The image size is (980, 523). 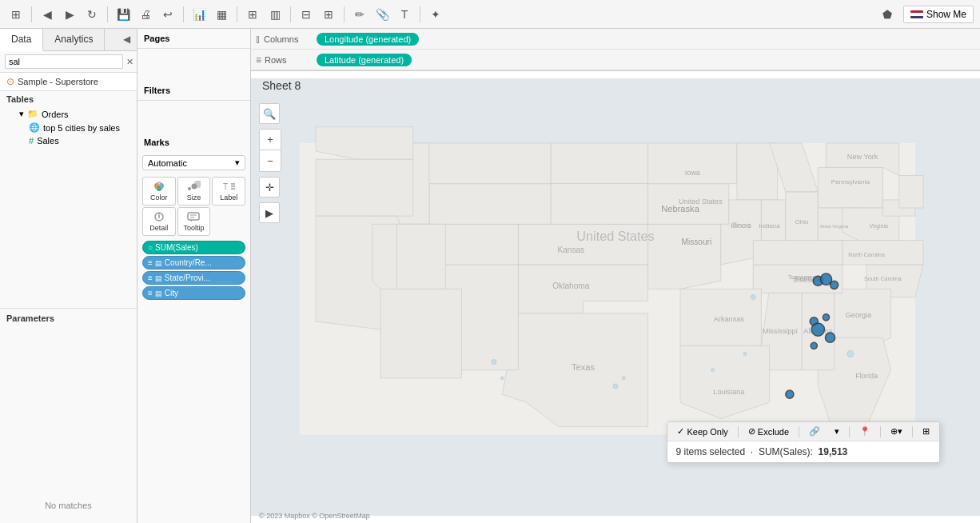 I want to click on map-toolbar: 🔍 + − ✛ ▶, so click(x=270, y=163).